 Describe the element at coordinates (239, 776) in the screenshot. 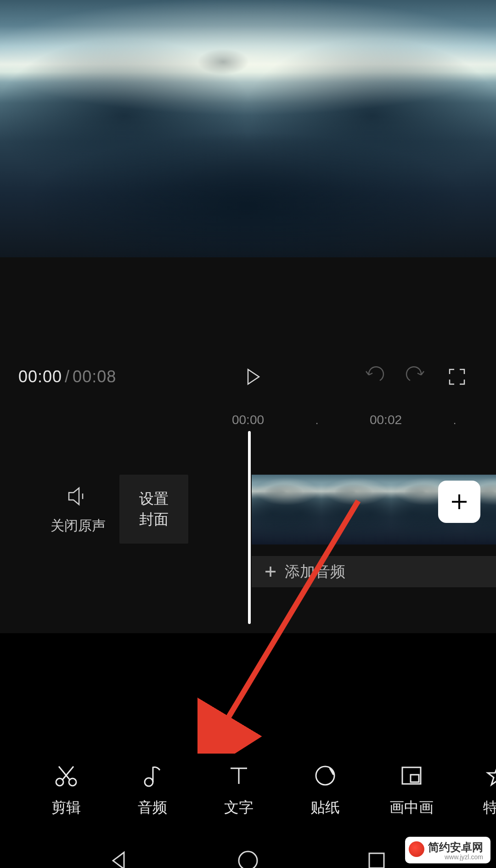

I see `text-icon` at that location.